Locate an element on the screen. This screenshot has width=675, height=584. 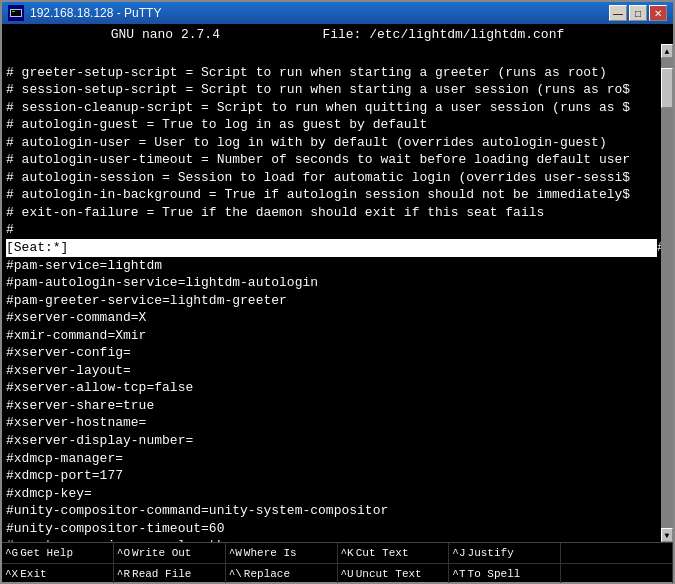
maximize-button: □ is located at coordinates (638, 13).